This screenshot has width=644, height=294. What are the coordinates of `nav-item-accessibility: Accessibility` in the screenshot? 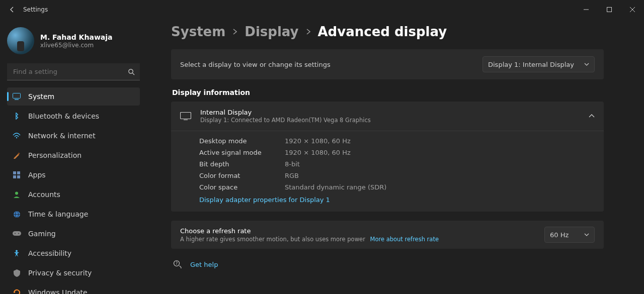 It's located at (73, 253).